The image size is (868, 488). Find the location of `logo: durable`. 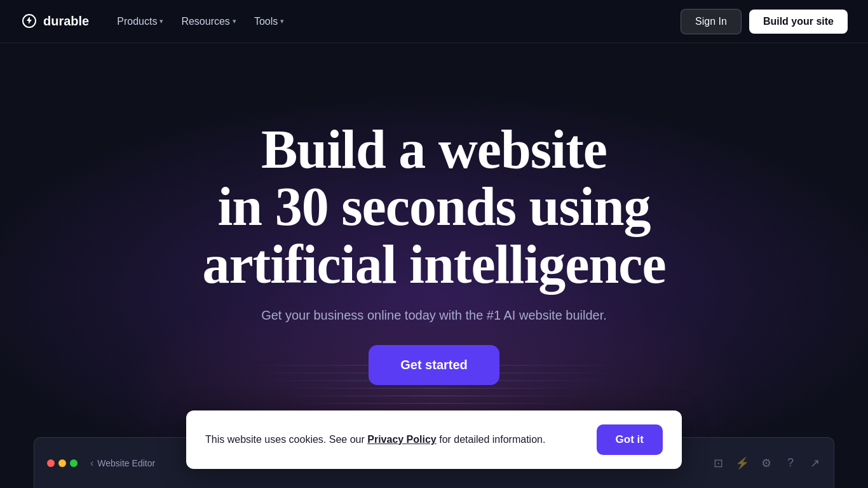

logo: durable is located at coordinates (55, 22).